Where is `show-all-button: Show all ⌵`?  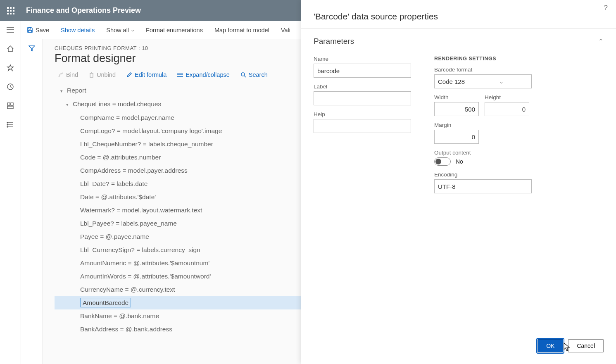 show-all-button: Show all ⌵ is located at coordinates (120, 30).